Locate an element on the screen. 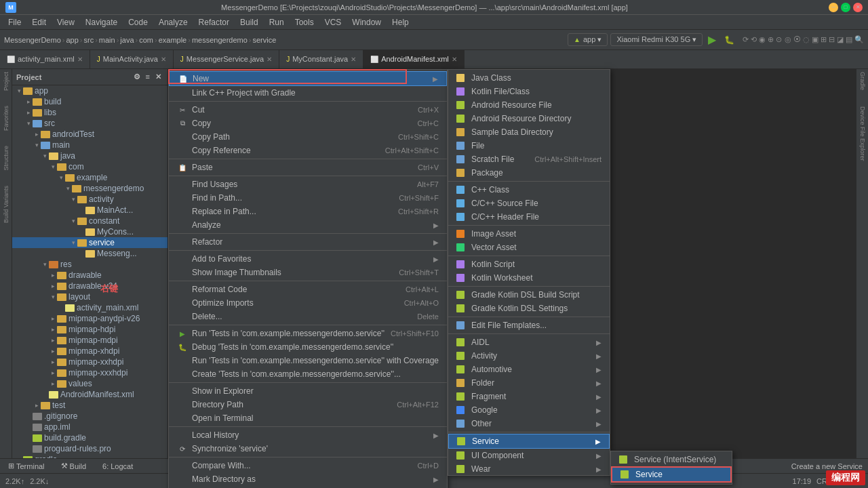  cm-local-history: Local History ▶ is located at coordinates (308, 435).